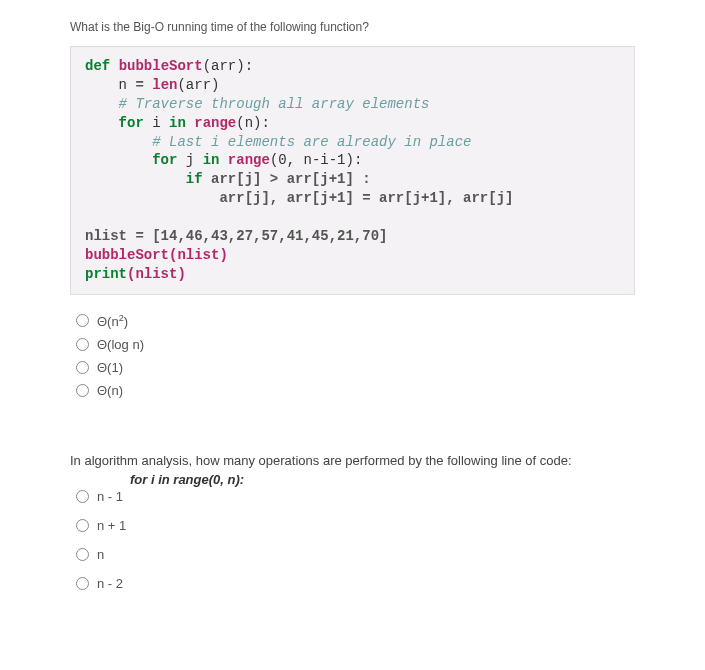 Image resolution: width=705 pixels, height=670 pixels. I want to click on fn-bubblesort: bubbleSort, so click(161, 66).